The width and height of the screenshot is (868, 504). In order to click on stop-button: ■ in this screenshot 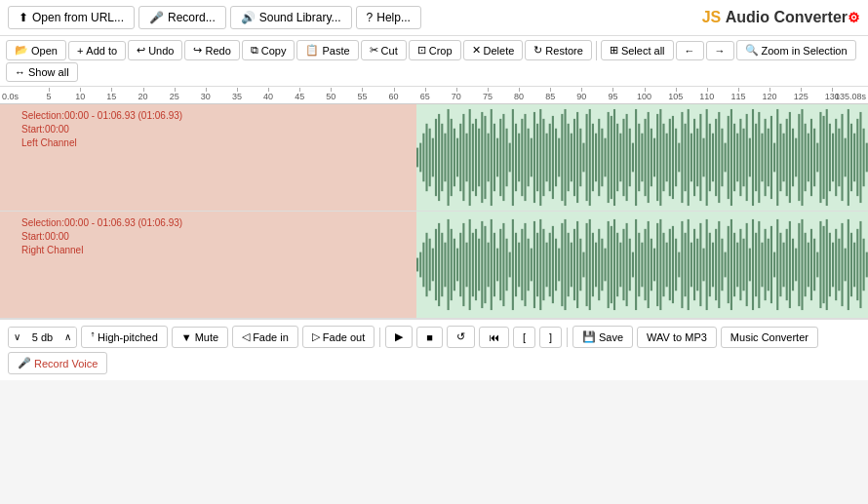, I will do `click(429, 337)`.